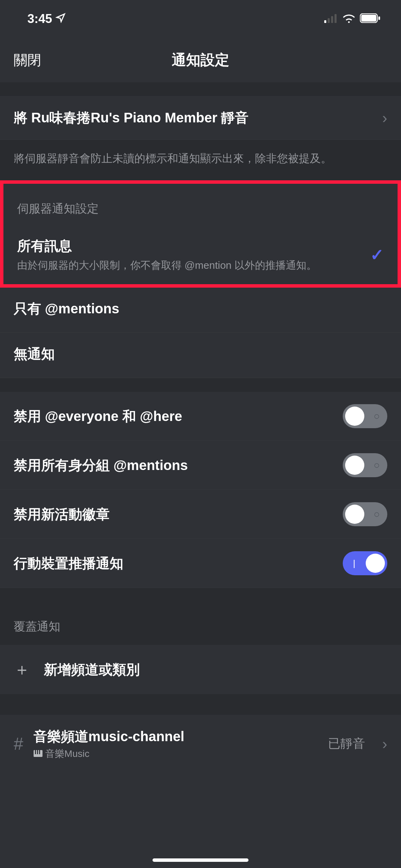 Image resolution: width=401 pixels, height=868 pixels. Describe the element at coordinates (61, 19) in the screenshot. I see `location-icon` at that location.